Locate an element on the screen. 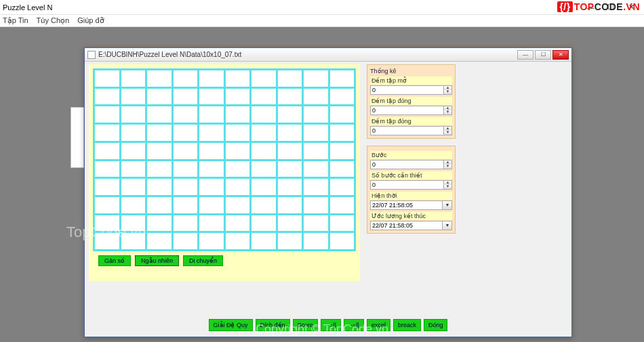 The height and width of the screenshot is (342, 644). assign-number-button: Gán số is located at coordinates (115, 261).